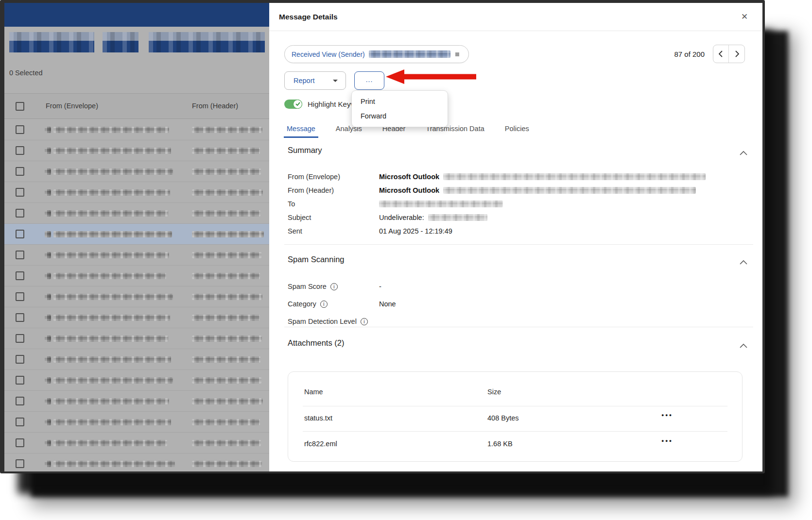 The height and width of the screenshot is (520, 812). Describe the element at coordinates (737, 54) in the screenshot. I see `next-message-button` at that location.